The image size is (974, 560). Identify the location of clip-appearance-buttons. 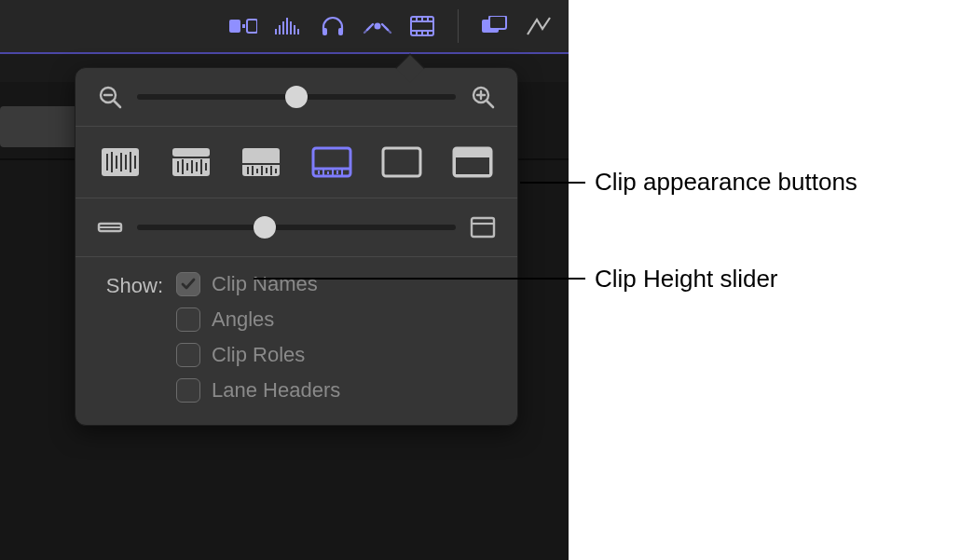
(296, 162).